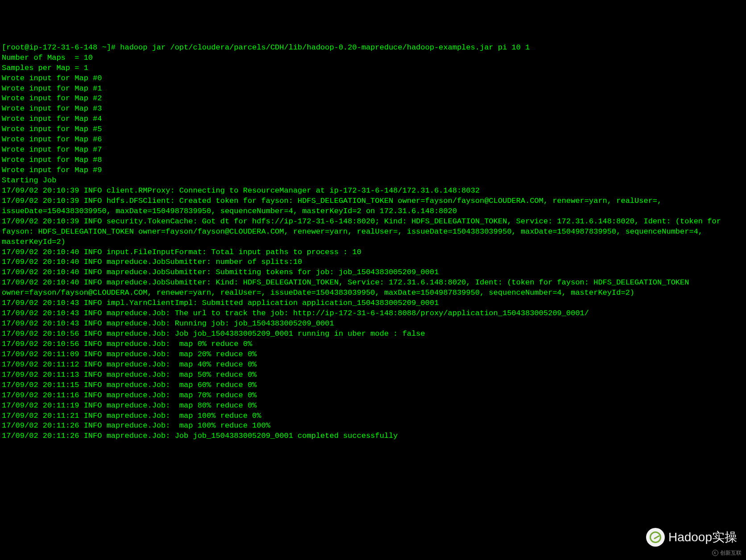 Image resolution: width=746 pixels, height=560 pixels. Describe the element at coordinates (373, 426) in the screenshot. I see `terminal-line: 17/09/02 20:11:26 INFO mapreduce.Job: ma…` at that location.